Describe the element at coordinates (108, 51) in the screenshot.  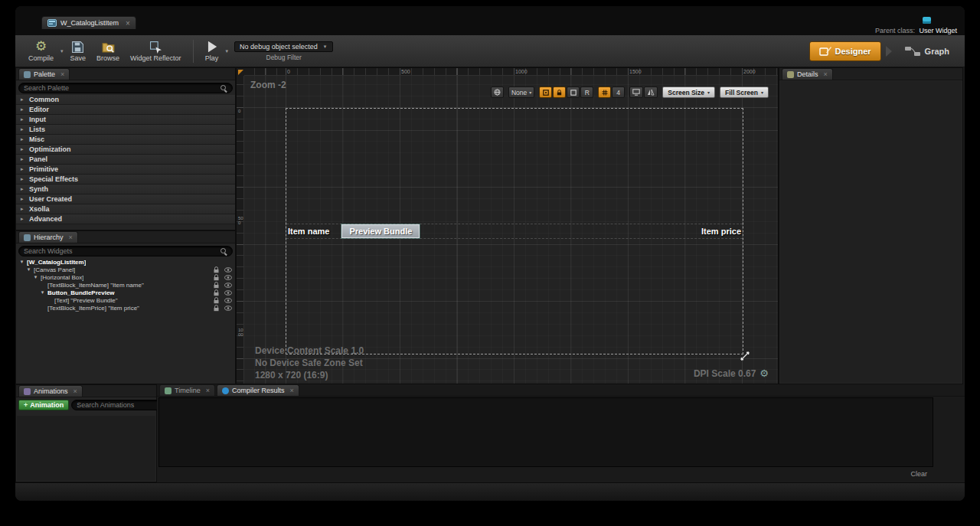
I see `browse-button: Browse` at that location.